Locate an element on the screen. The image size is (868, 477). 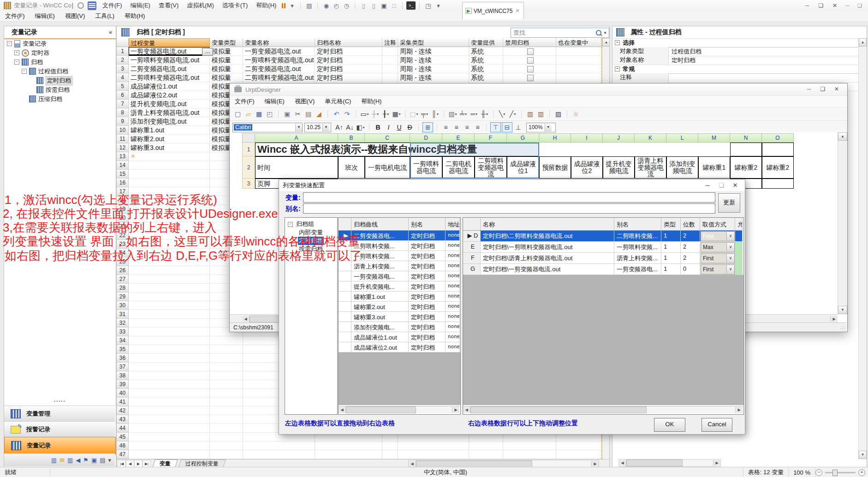
mode-select: Max∨ is located at coordinates (718, 247).